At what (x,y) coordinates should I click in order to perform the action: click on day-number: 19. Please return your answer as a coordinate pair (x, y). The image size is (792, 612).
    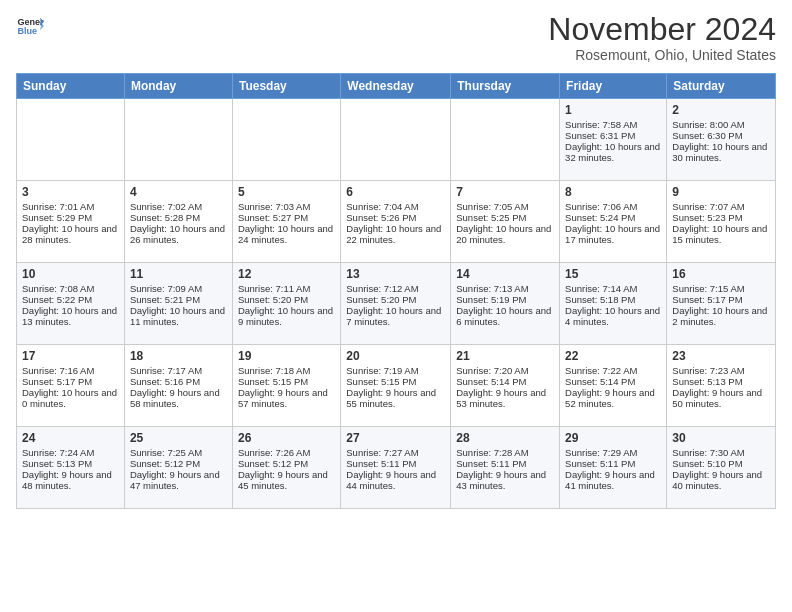
    Looking at the image, I should click on (286, 356).